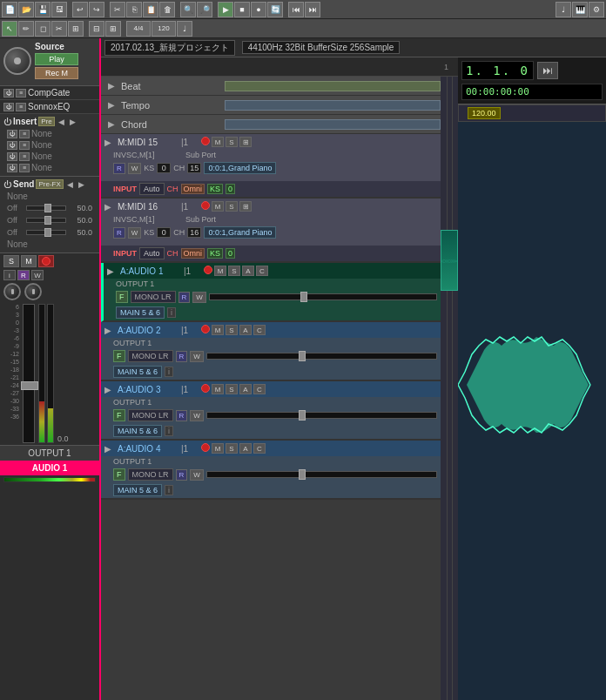  I want to click on pencil-tool: ✏, so click(26, 29).